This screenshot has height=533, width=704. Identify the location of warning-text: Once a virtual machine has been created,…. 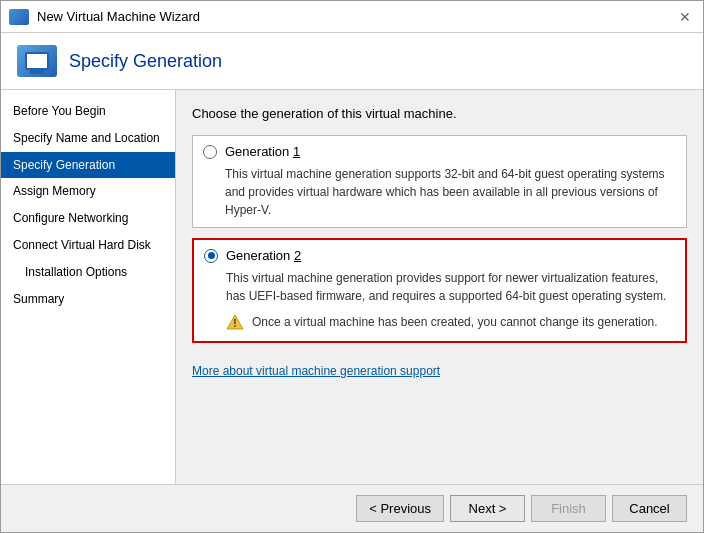
(455, 322).